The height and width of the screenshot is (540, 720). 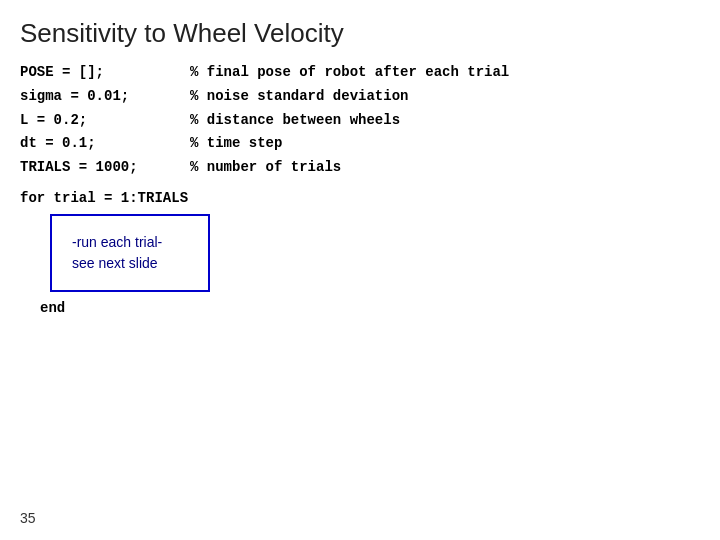 I want to click on code-lhs-2: sigma = 0.01;, so click(x=105, y=97).